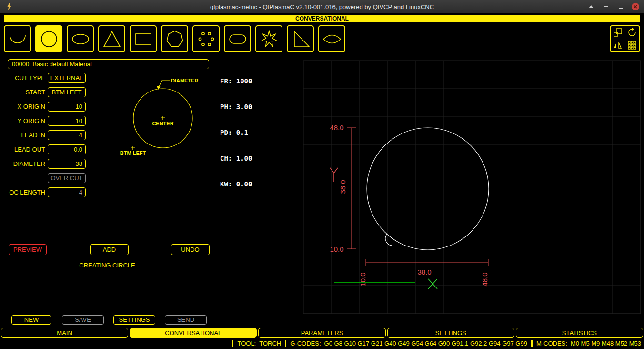  Describe the element at coordinates (426, 343) in the screenshot. I see `gcodes-value: G0 G8 G10 G17 G21 G40 G49 G54 G64 G90 G9…` at that location.